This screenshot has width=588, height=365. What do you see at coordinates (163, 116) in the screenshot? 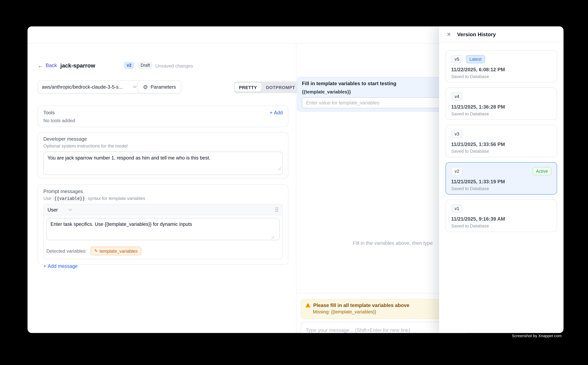
I see `tools-card: Tools + Add No tools added` at bounding box center [163, 116].